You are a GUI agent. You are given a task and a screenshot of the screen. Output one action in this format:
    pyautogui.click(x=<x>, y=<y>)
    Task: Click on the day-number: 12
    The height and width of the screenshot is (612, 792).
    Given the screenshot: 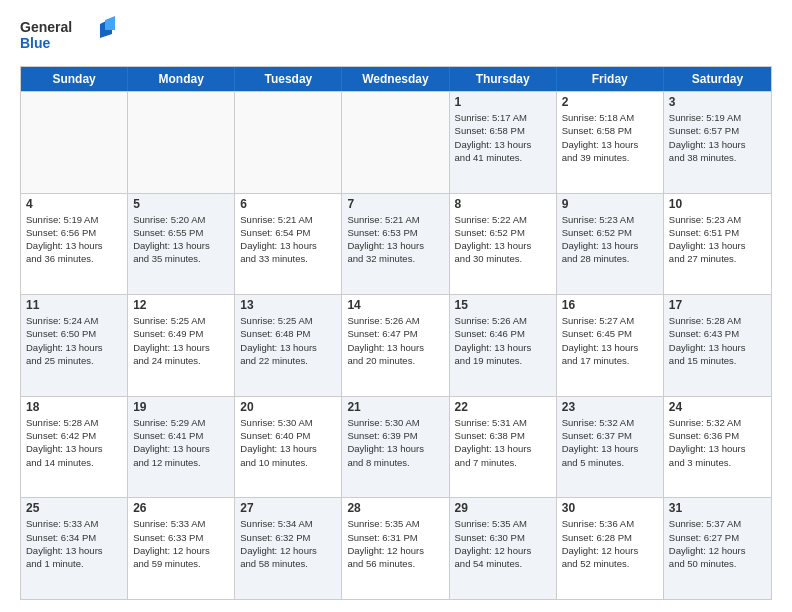 What is the action you would take?
    pyautogui.click(x=181, y=305)
    